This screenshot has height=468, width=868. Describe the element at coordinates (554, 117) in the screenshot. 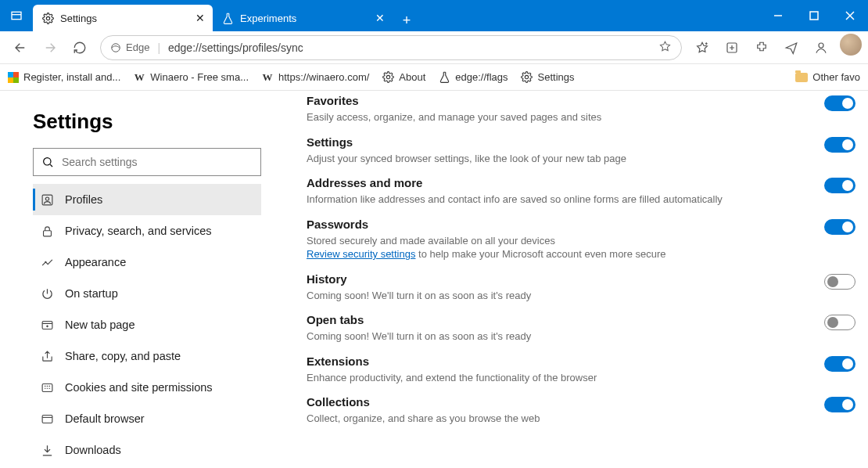

I see `sync-item-desc: Easily access, organize, and manage your…` at that location.